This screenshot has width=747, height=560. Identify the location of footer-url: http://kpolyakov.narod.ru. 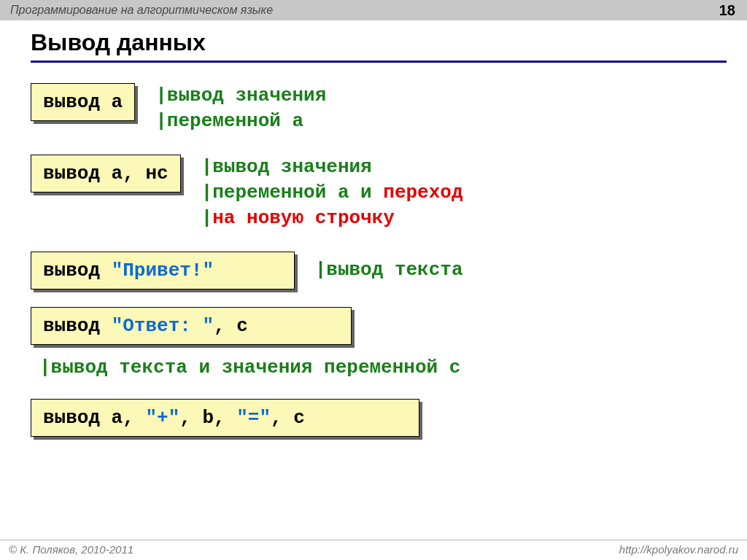
(678, 550).